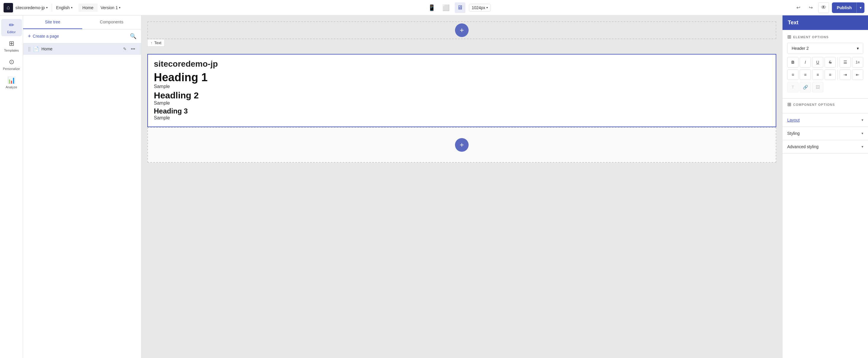  Describe the element at coordinates (800, 48) in the screenshot. I see `heading-dropdown-value: Header 2` at that location.